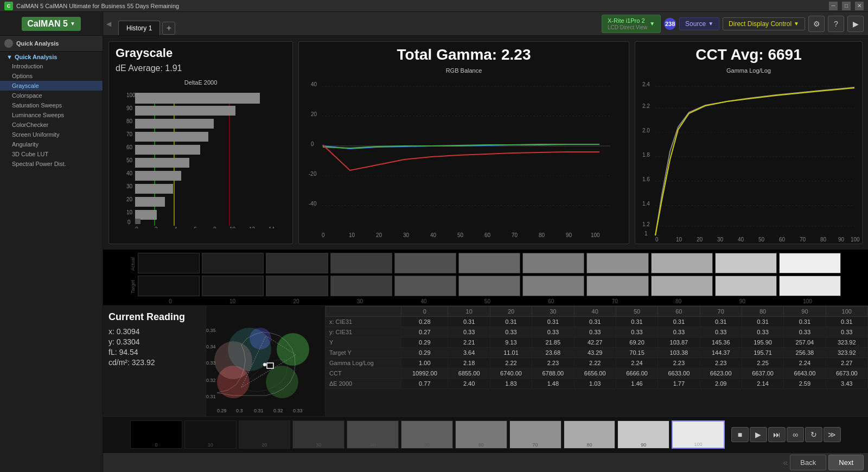  What do you see at coordinates (373, 445) in the screenshot?
I see `bottom-swatch-label-40: 40` at bounding box center [373, 445].